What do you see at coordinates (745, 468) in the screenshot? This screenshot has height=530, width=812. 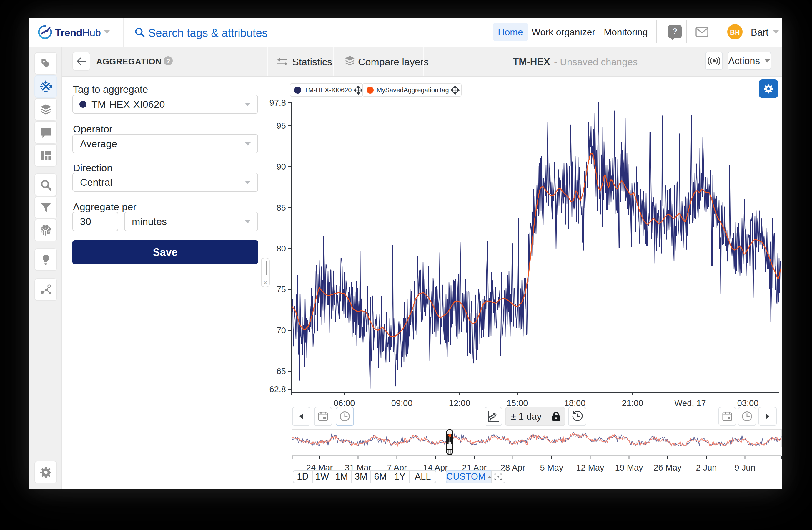 I see `svg-text: 9 Jun` at bounding box center [745, 468].